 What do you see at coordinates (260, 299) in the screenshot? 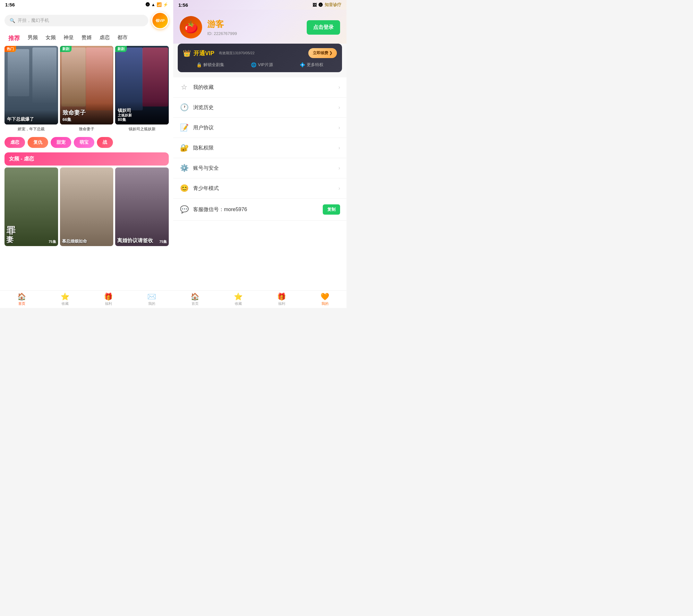
I see `bottom-nav-right: 🏠 首页 ⭐ 收藏 🎁 福利 🧡 我的` at bounding box center [260, 299].